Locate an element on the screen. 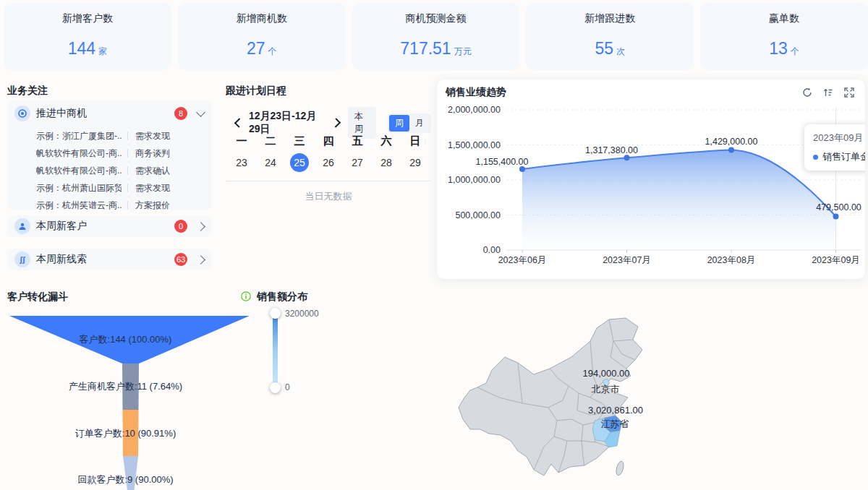 The height and width of the screenshot is (490, 868). weekday-label: 四 is located at coordinates (328, 142).